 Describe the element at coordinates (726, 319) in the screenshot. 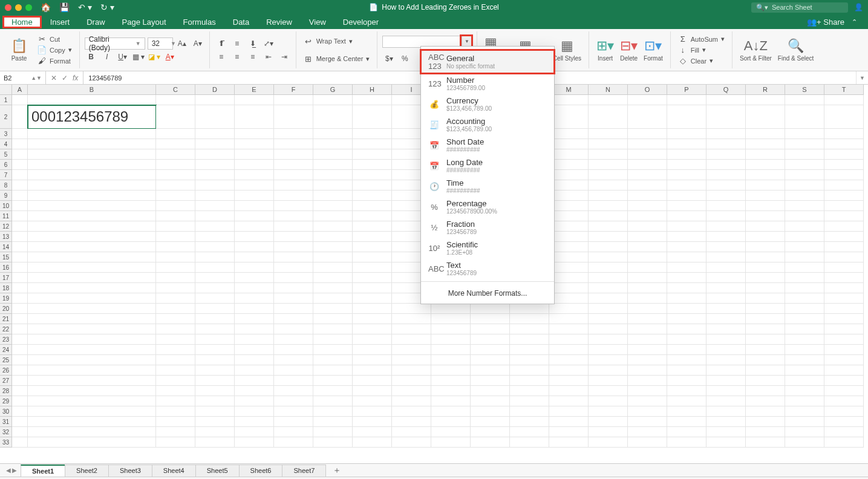

I see `cell-Q21` at that location.